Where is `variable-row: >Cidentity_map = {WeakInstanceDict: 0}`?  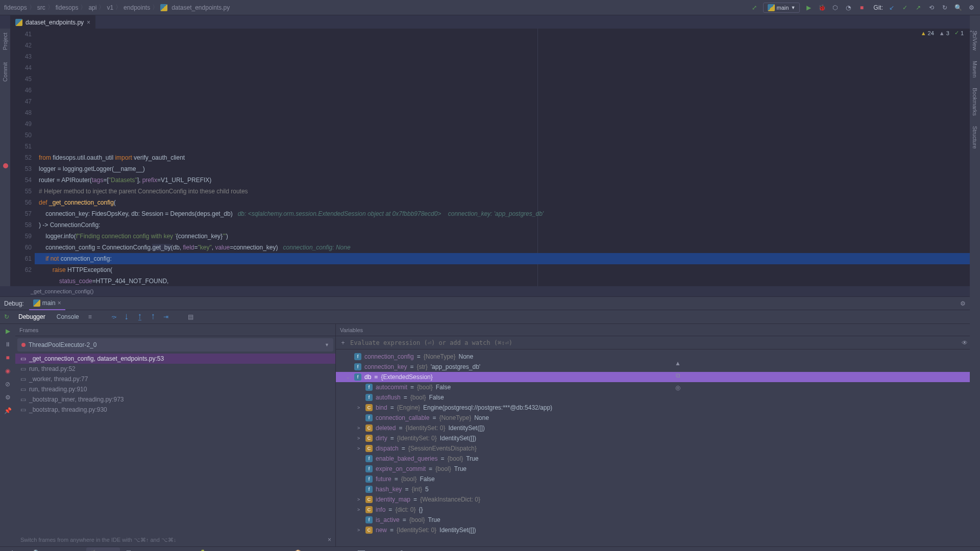
variable-row: >Cidentity_map = {WeakInstanceDict: 0} is located at coordinates (658, 499).